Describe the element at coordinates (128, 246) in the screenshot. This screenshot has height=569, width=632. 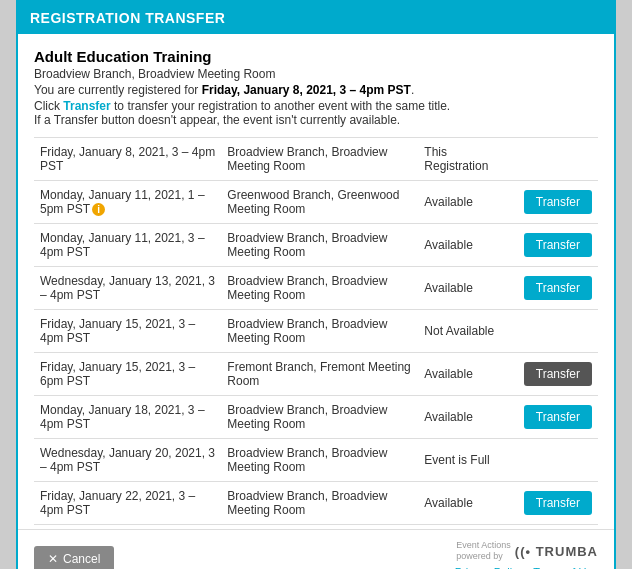
I see `date-cell: Monday, January 11, 2021, 3 – 4pm PST` at that location.